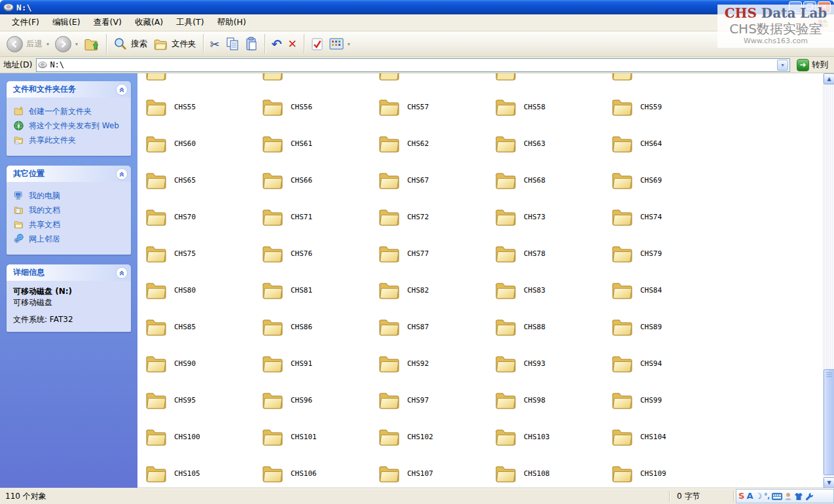 The height and width of the screenshot is (504, 834). Describe the element at coordinates (437, 181) in the screenshot. I see `folder-item: CHS67` at that location.